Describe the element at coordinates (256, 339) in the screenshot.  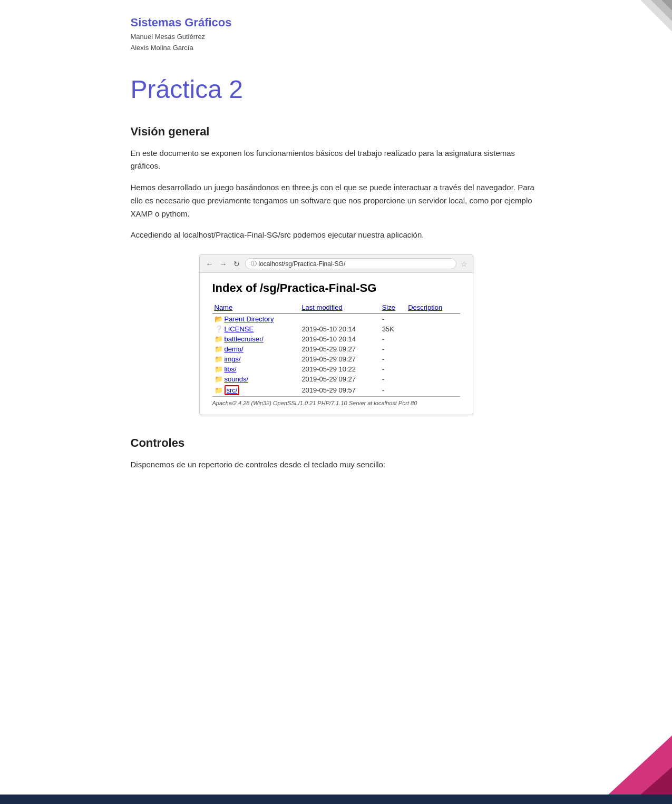
I see `cell-name: 📁battlecruiser/` at that location.